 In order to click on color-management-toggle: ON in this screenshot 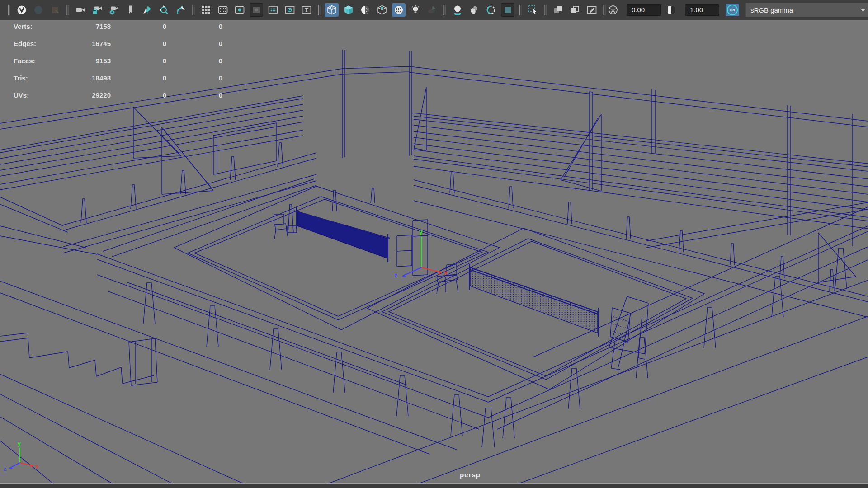, I will do `click(732, 10)`.